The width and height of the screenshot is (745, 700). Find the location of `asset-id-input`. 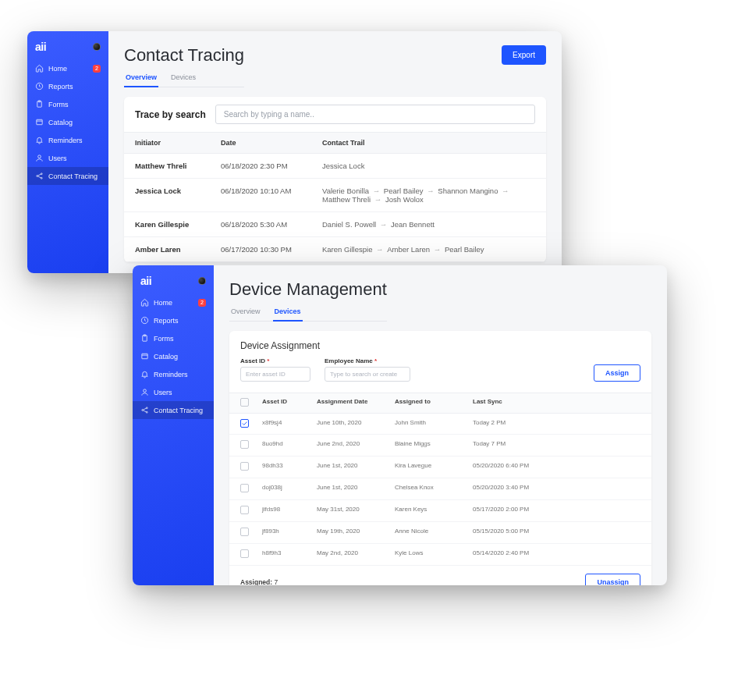

asset-id-input is located at coordinates (275, 375).